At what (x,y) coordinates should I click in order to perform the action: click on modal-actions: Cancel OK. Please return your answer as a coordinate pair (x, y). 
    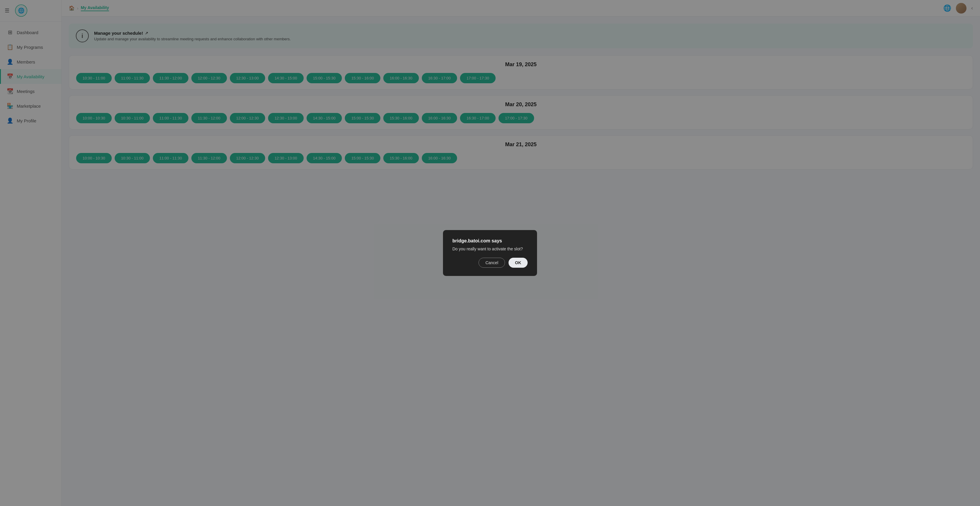
    Looking at the image, I should click on (490, 263).